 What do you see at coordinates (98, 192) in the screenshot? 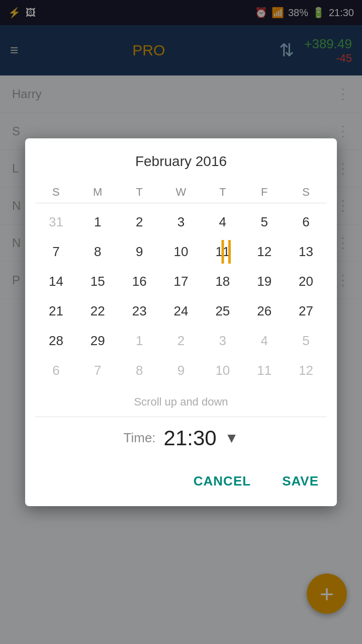
I see `day-header-m: M` at bounding box center [98, 192].